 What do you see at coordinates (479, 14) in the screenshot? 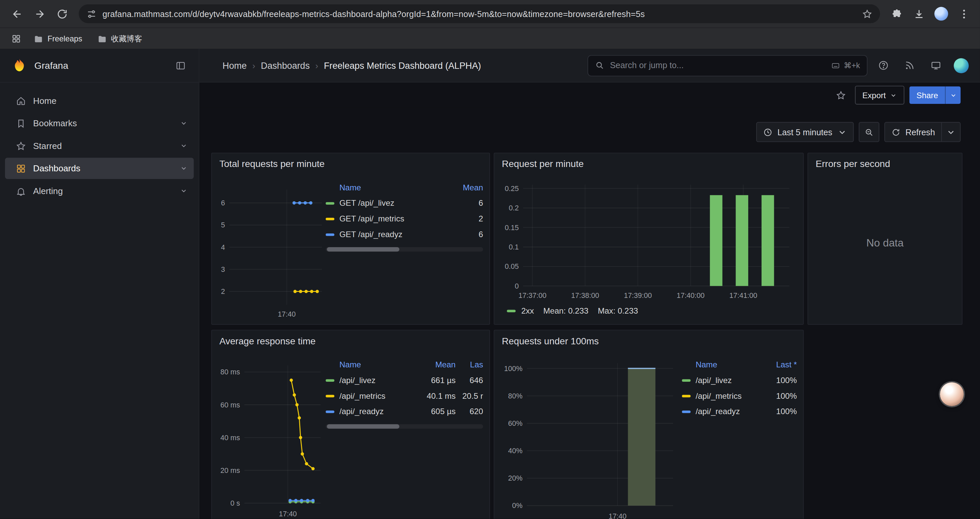
I see `url-bar: grafana.mathmast.com/d/deytv4rwavabkb/fr…` at bounding box center [479, 14].